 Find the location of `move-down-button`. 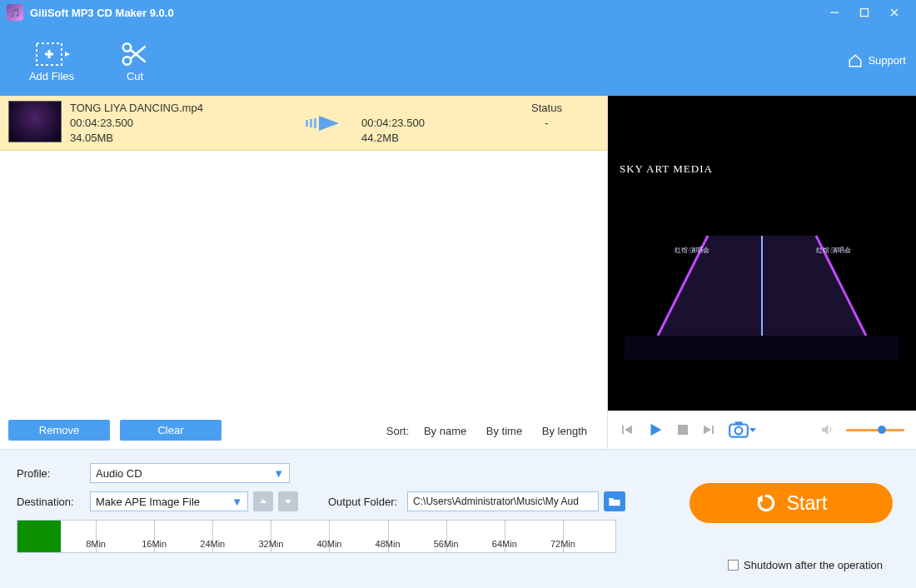

move-down-button is located at coordinates (288, 501).